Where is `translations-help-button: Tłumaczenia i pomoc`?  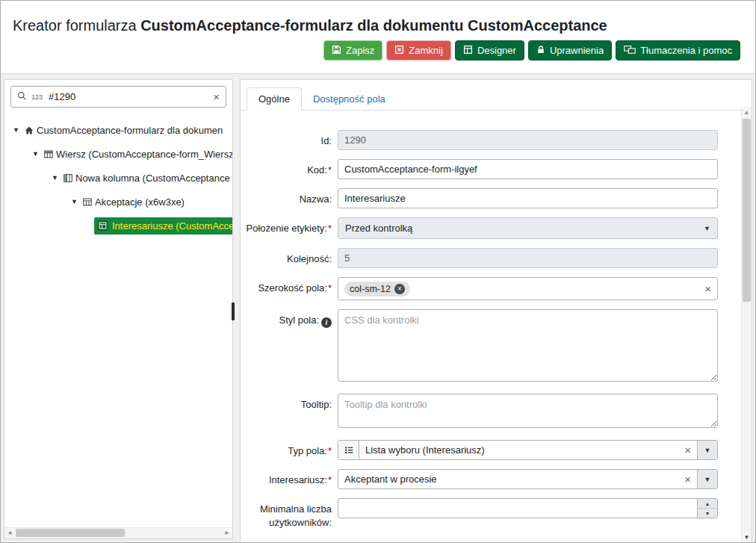 translations-help-button: Tłumaczenia i pomoc is located at coordinates (678, 51).